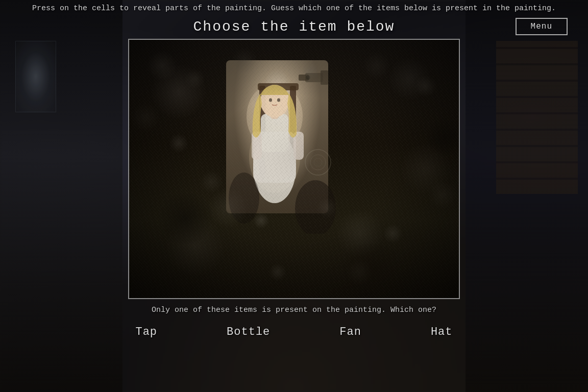  What do you see at coordinates (294, 310) in the screenshot?
I see `caption-text: Only one of these items is present on th…` at bounding box center [294, 310].